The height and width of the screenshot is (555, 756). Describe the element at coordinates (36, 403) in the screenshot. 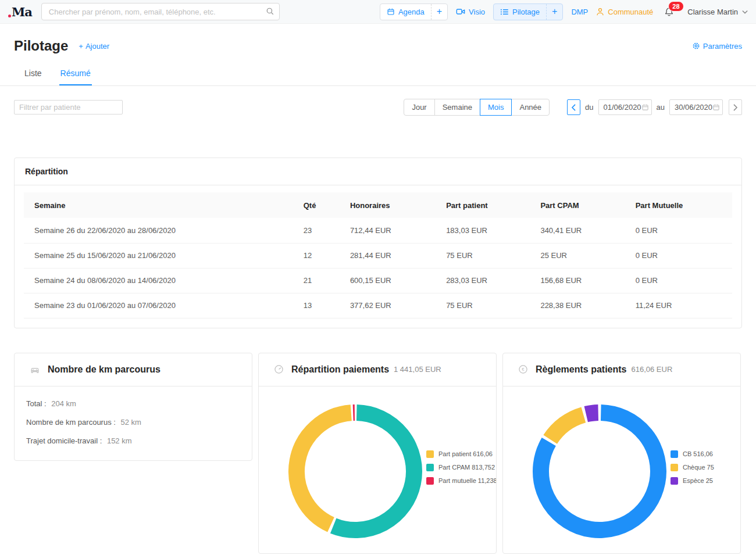

I see `km-stat-label: Total :` at that location.